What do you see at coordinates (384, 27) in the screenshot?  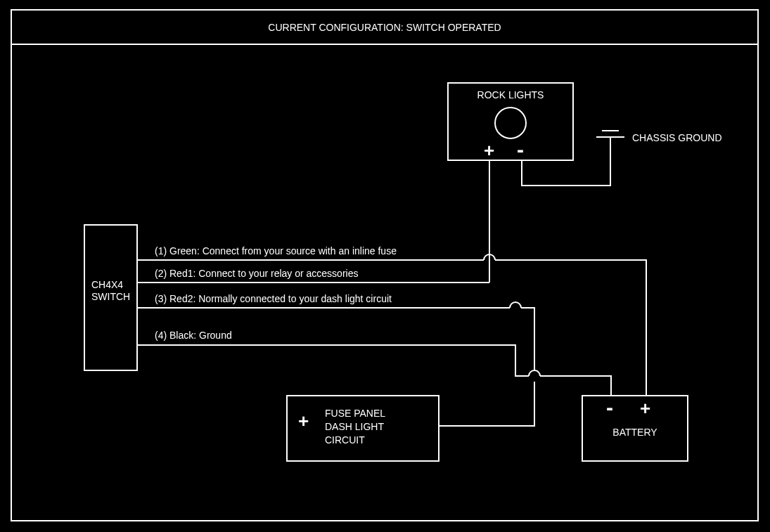 I see `diagram-title: CURRENT CONFIGURATION: SWITCH OPERATED` at bounding box center [384, 27].